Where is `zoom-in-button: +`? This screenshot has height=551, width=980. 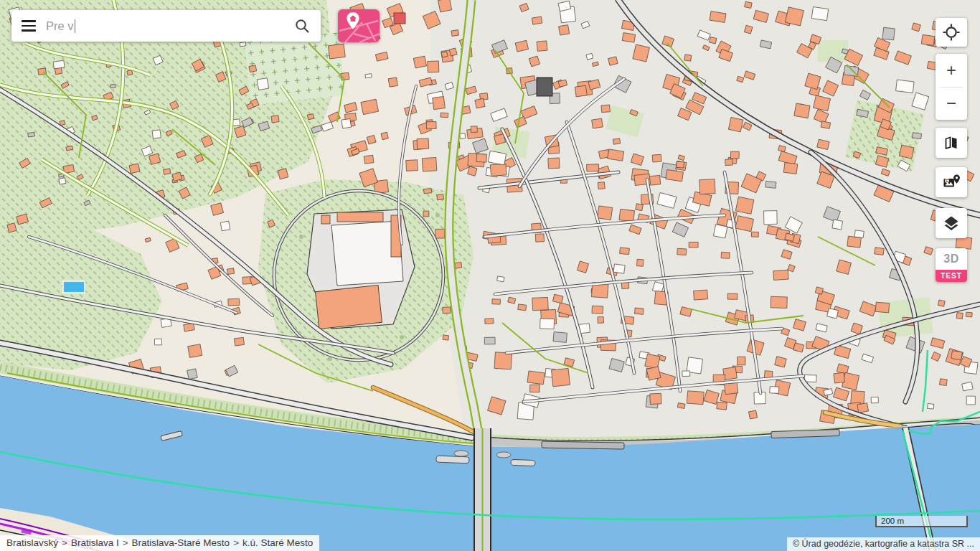 zoom-in-button: + is located at coordinates (951, 70).